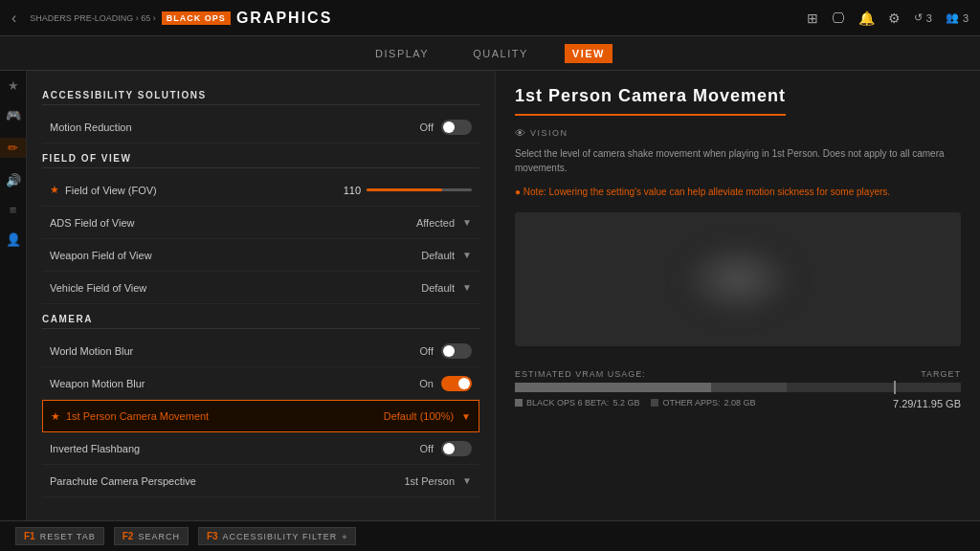 Image resolution: width=980 pixels, height=551 pixels. Describe the element at coordinates (260, 351) in the screenshot. I see `setting-world-motion-blur: World Motion Blur Off` at that location.